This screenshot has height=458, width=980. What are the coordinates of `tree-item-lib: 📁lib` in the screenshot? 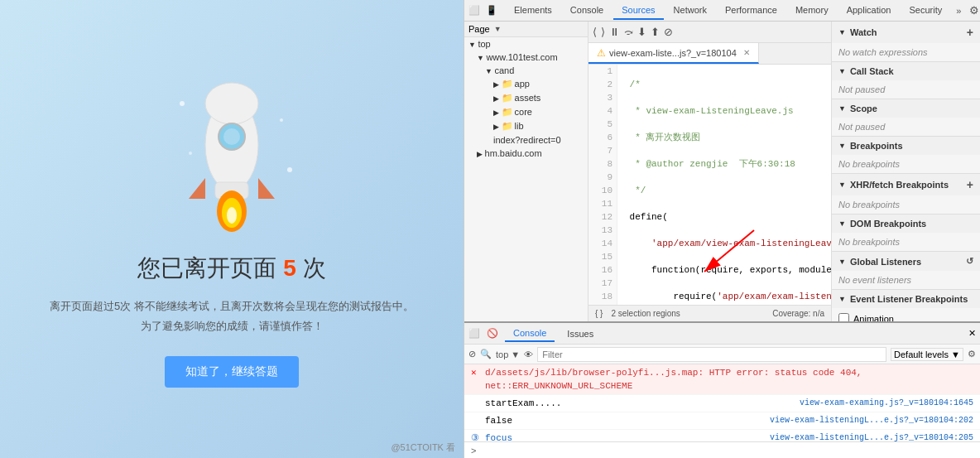 It's located at (526, 126).